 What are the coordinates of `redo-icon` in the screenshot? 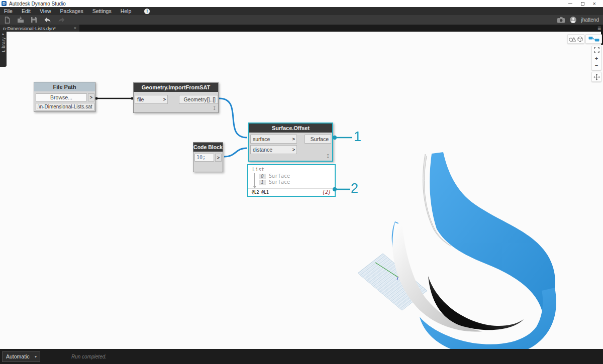 It's located at (61, 20).